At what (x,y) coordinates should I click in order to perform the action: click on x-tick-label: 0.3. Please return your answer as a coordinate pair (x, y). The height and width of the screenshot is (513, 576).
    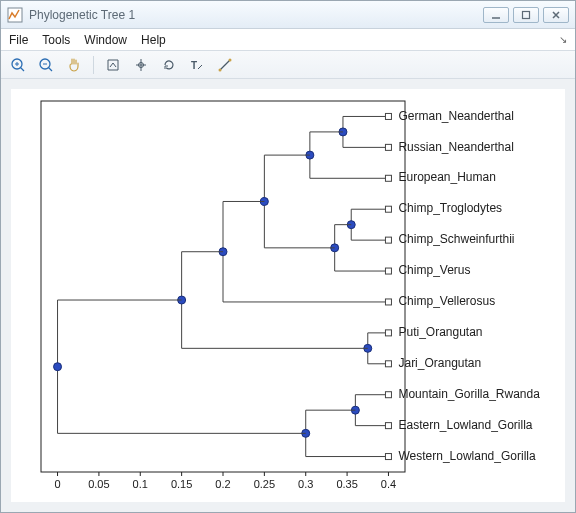
    Looking at the image, I should click on (306, 484).